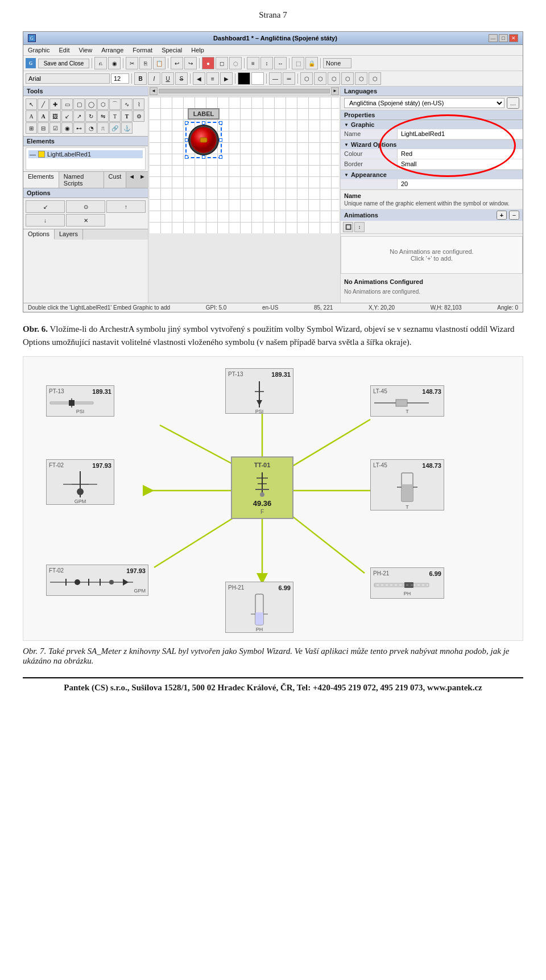  What do you see at coordinates (132, 63) in the screenshot?
I see `toolbar-btn-3: ✂` at bounding box center [132, 63].